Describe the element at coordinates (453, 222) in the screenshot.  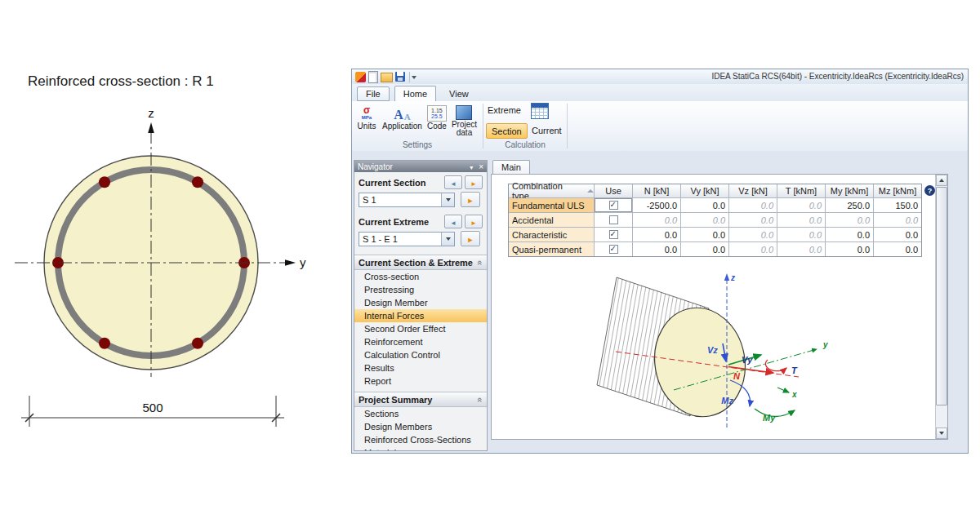
I see `previous-extreme-button` at that location.